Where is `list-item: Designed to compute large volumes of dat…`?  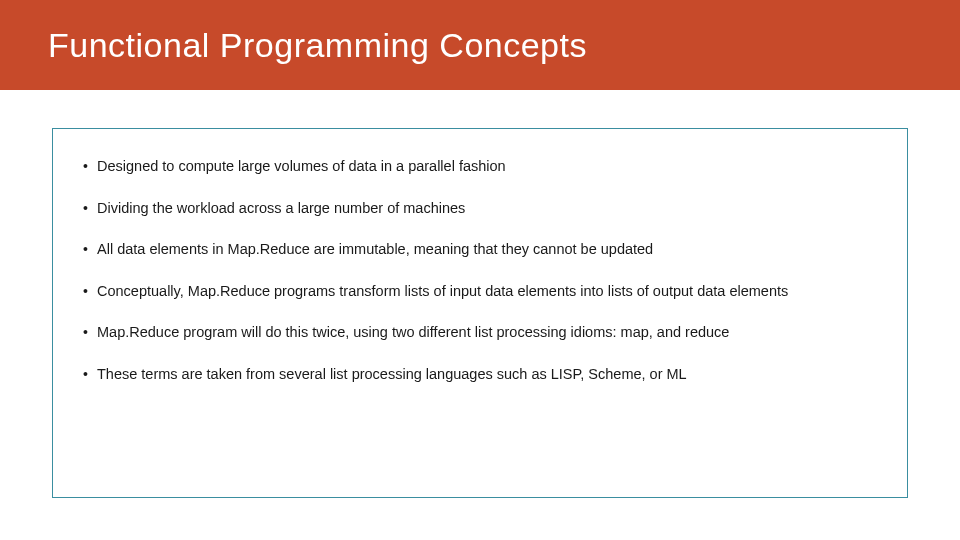
list-item: Designed to compute large volumes of dat… is located at coordinates (480, 167).